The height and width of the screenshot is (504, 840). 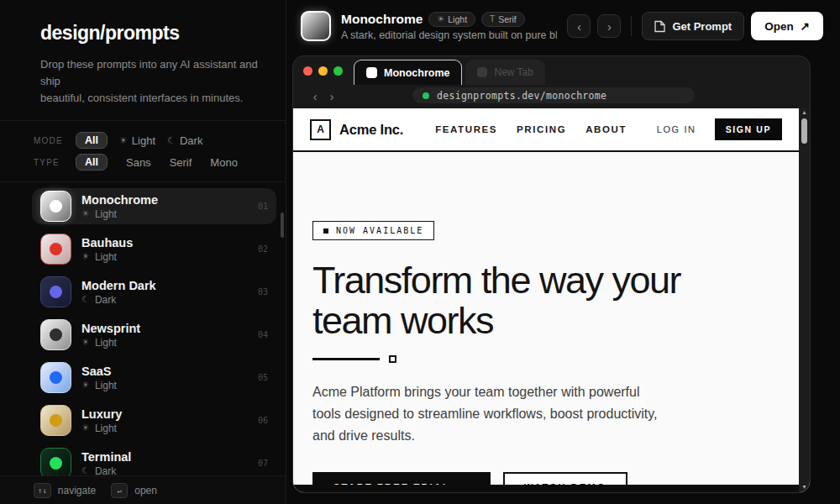 What do you see at coordinates (165, 414) in the screenshot?
I see `theme-name: Luxury` at bounding box center [165, 414].